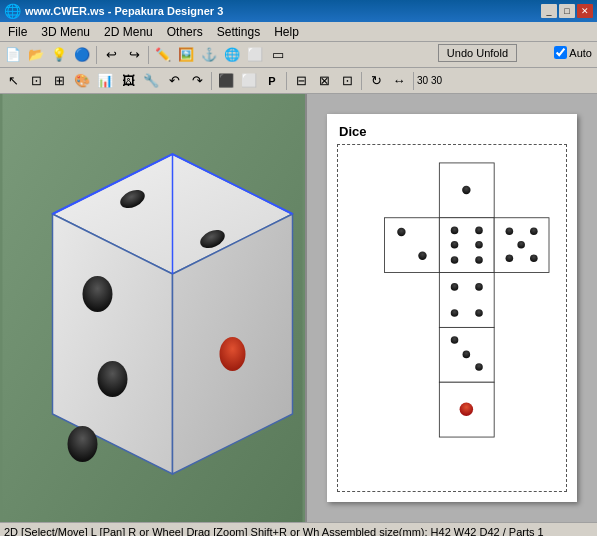  I want to click on select-button: ↖, so click(13, 81).